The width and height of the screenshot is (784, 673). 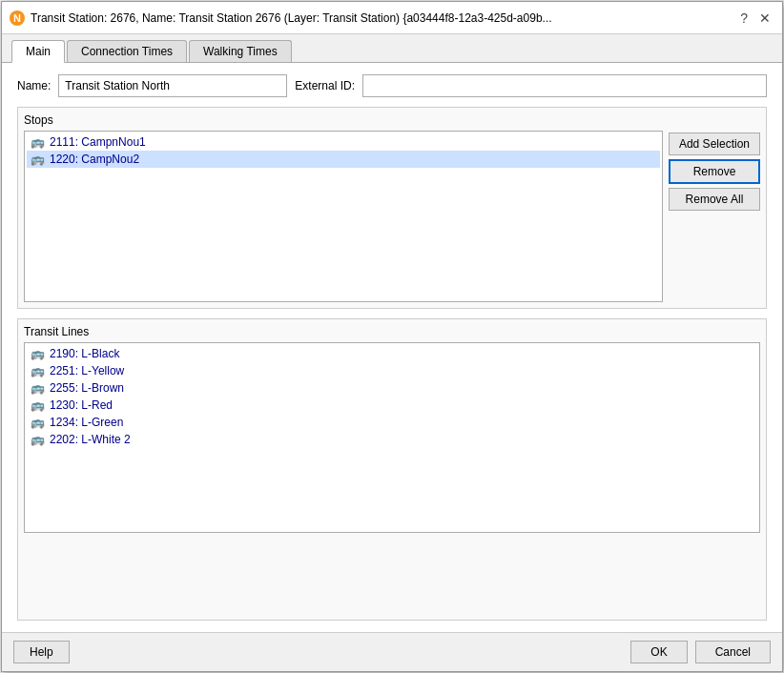 What do you see at coordinates (94, 159) in the screenshot?
I see `stop-name: 1220: CampNou2` at bounding box center [94, 159].